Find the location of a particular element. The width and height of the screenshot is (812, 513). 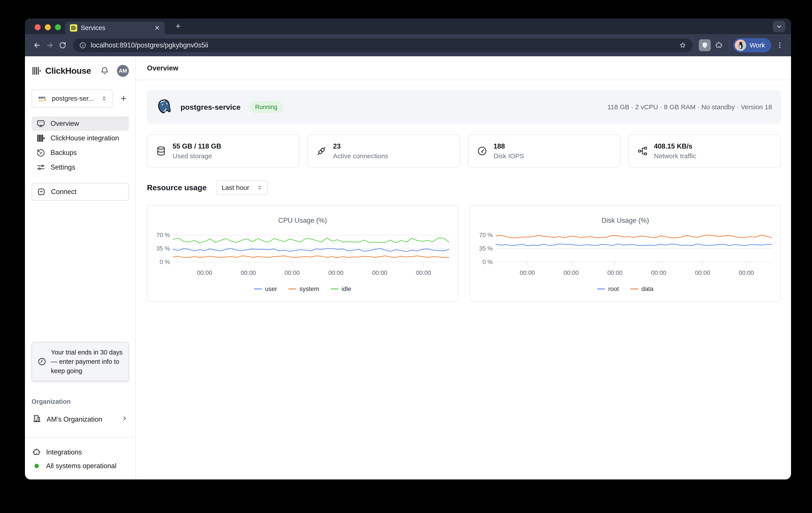

network-icon is located at coordinates (643, 151).